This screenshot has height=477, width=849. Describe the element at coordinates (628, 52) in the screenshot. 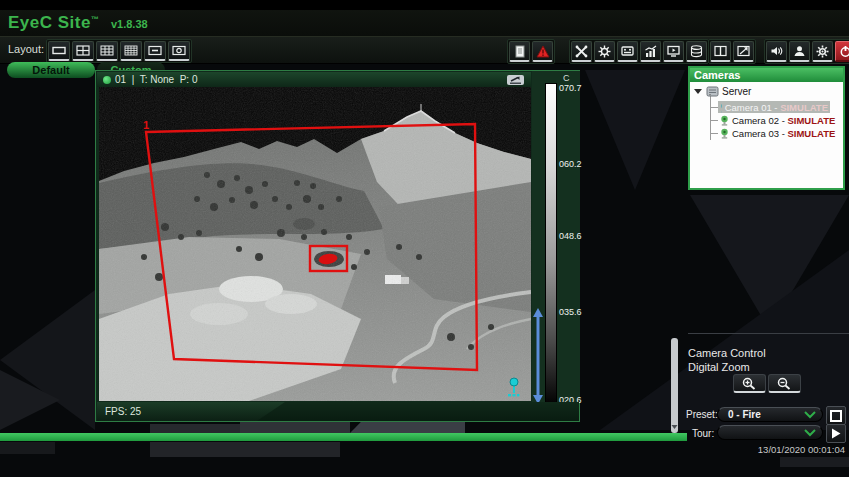

I see `recorder-button` at that location.